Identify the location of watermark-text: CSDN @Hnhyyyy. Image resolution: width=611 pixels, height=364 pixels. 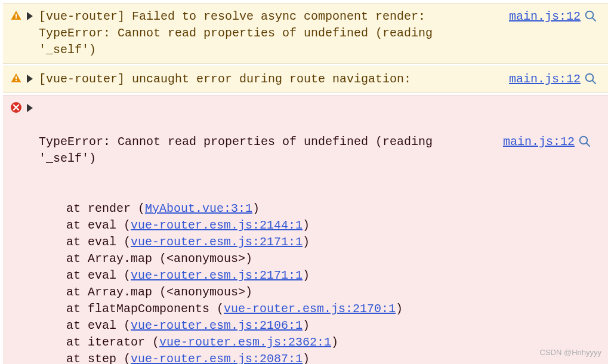
(571, 353).